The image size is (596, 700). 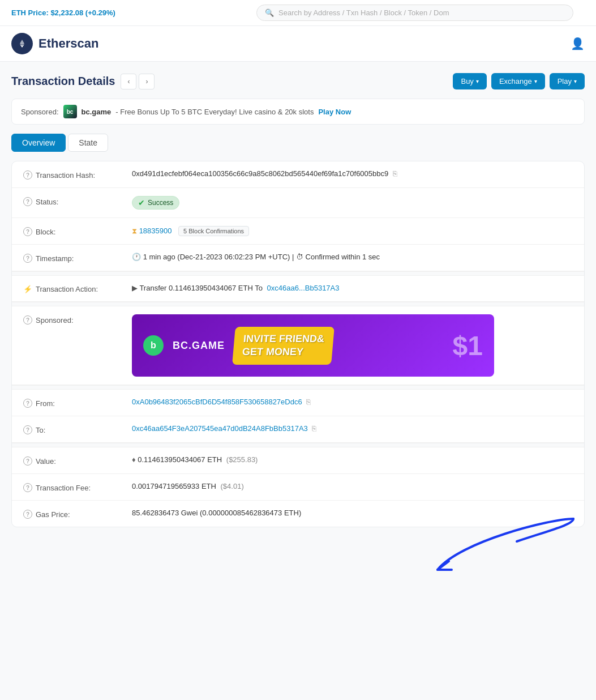 What do you see at coordinates (96, 112) in the screenshot?
I see `sponsor-brand: bc.game` at bounding box center [96, 112].